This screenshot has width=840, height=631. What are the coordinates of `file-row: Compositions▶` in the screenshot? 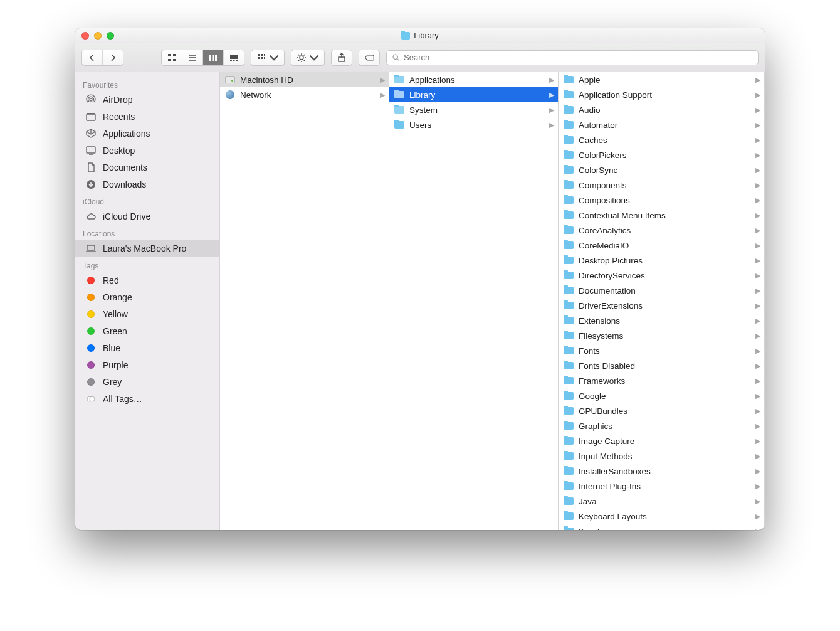 It's located at (661, 200).